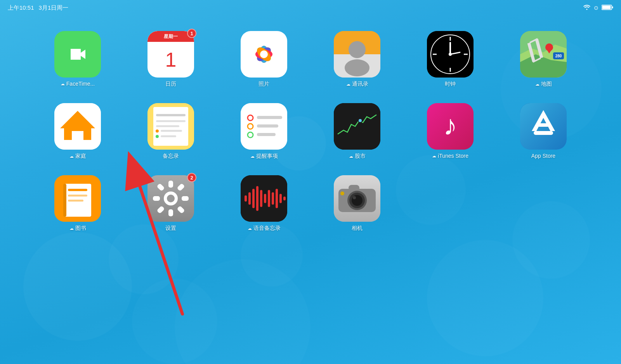 The width and height of the screenshot is (621, 364). I want to click on app-clock: 时钟, so click(450, 59).